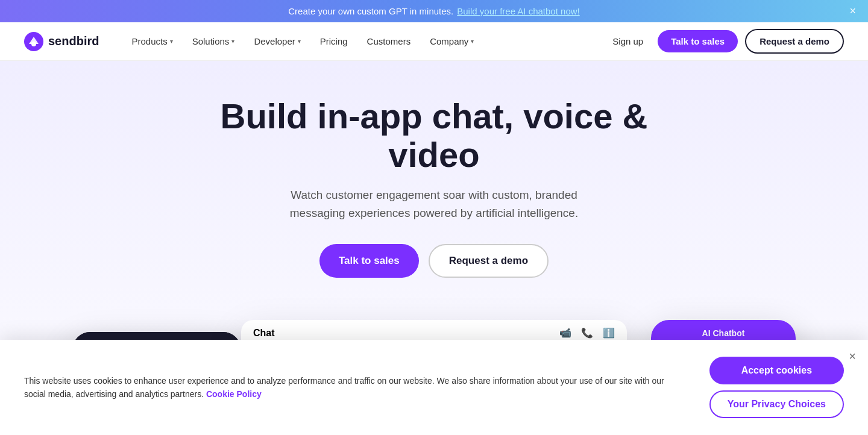 The height and width of the screenshot is (435, 868). Describe the element at coordinates (354, 388) in the screenshot. I see `cookie-text: This website uses cookies to enhance use…` at that location.